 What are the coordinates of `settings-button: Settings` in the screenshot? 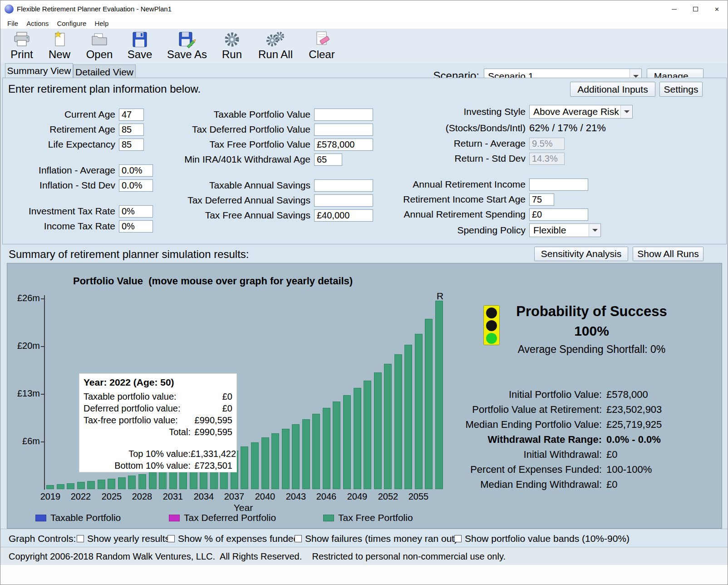 It's located at (681, 89).